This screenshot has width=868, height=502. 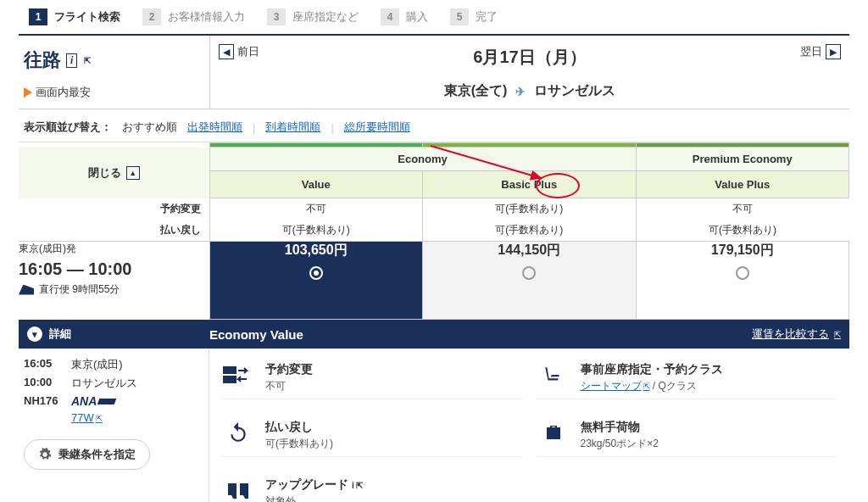 I want to click on info-baggage: 無料手荷物23kg/50ポンド×2, so click(x=687, y=436).